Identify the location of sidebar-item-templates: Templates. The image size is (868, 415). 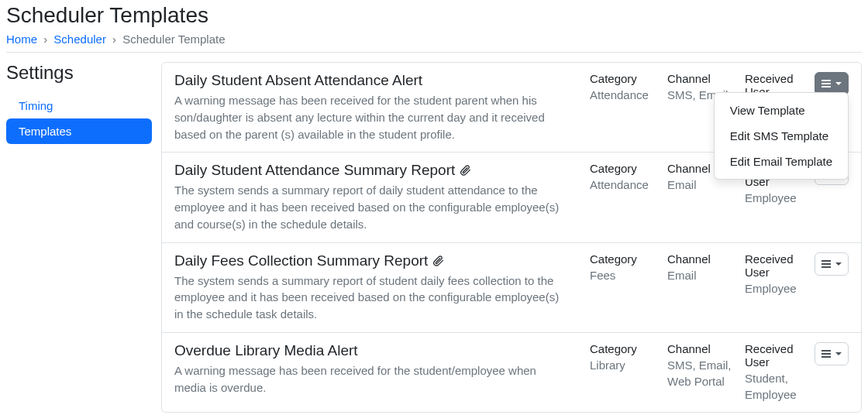
(79, 132).